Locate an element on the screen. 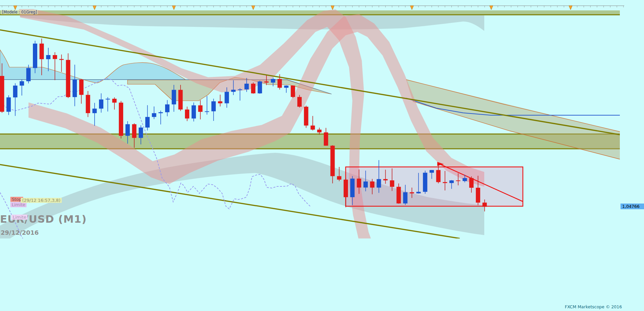 The height and width of the screenshot is (311, 644). candle-08/2014 is located at coordinates (299, 102).